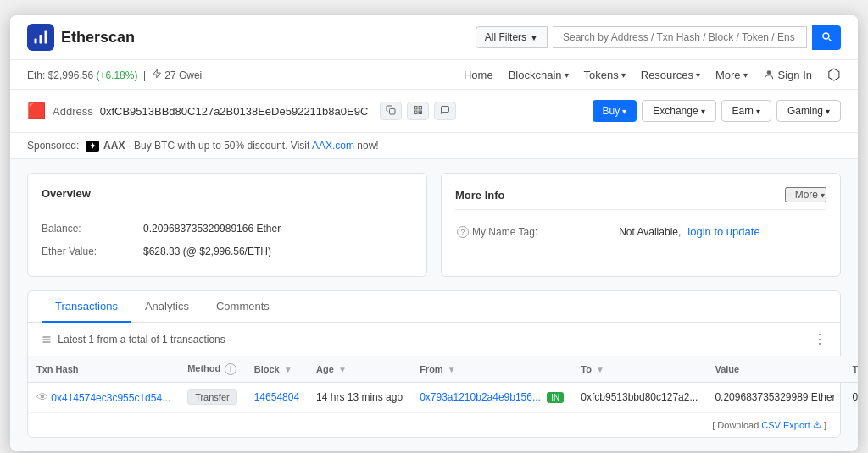 The image size is (868, 453). I want to click on filter-dropdown: All Filters ▼, so click(512, 37).